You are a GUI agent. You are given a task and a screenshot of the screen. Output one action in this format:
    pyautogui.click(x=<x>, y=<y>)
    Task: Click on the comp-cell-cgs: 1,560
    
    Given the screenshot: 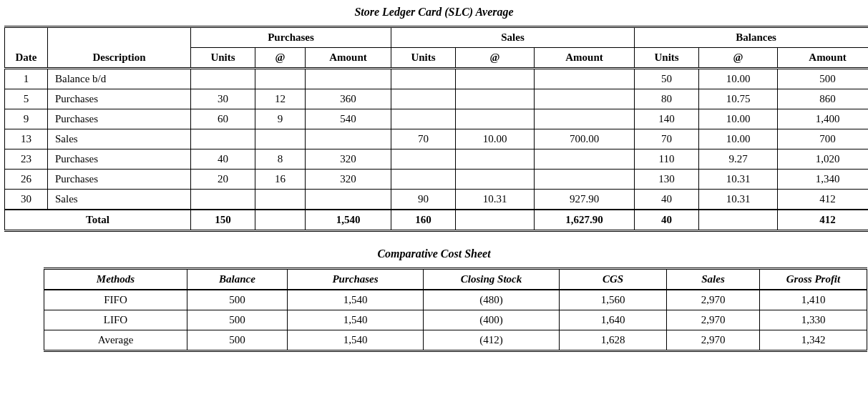 What is the action you would take?
    pyautogui.click(x=613, y=300)
    